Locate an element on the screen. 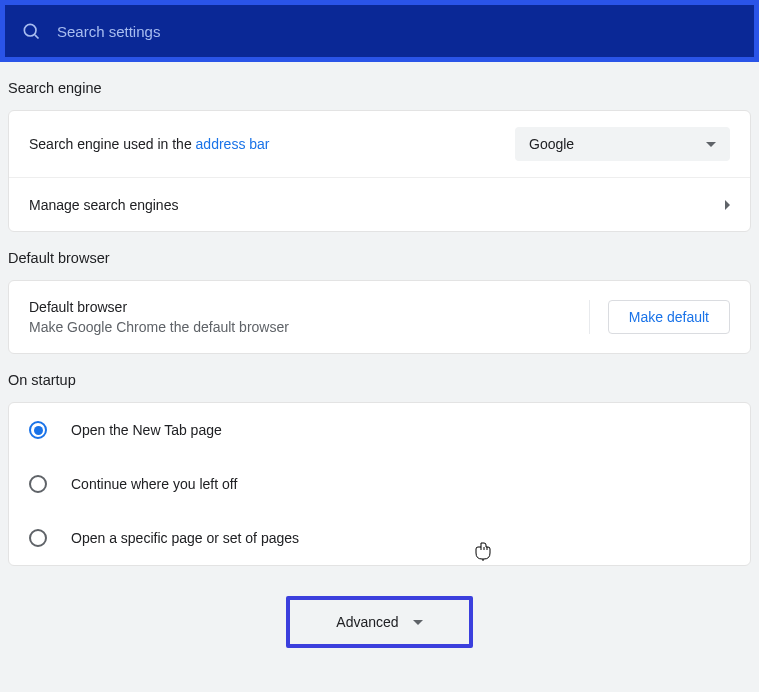 Image resolution: width=759 pixels, height=692 pixels. search-engine-select: Google is located at coordinates (622, 144).